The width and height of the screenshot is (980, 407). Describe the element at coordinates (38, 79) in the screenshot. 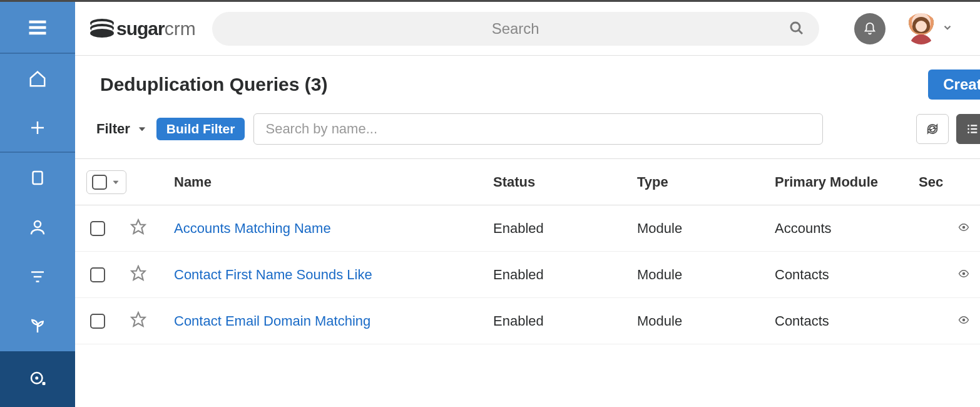

I see `sidebar-home` at that location.